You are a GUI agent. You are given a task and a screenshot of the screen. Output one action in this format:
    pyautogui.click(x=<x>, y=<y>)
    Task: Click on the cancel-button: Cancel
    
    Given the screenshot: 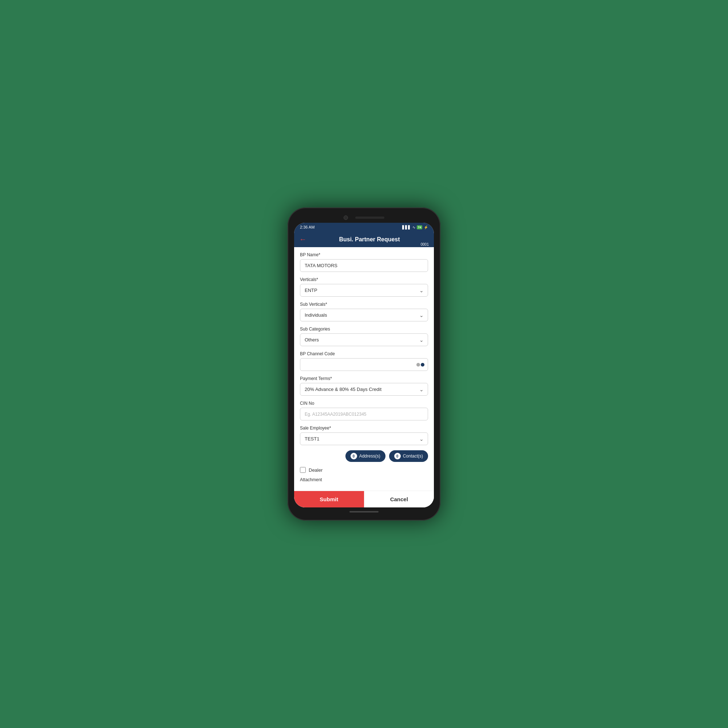 What is the action you would take?
    pyautogui.click(x=399, y=499)
    